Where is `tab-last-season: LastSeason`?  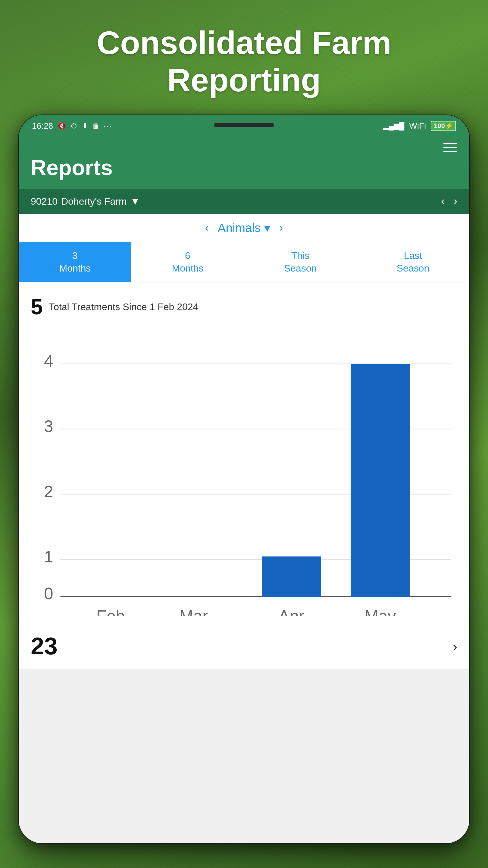
tab-last-season: LastSeason is located at coordinates (413, 262).